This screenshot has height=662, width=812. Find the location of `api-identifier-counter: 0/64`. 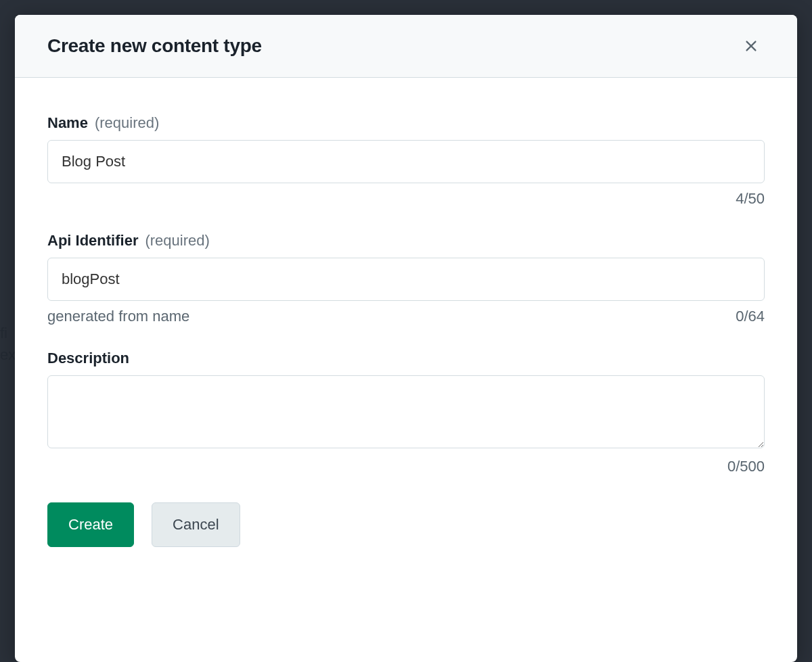

api-identifier-counter: 0/64 is located at coordinates (750, 316).